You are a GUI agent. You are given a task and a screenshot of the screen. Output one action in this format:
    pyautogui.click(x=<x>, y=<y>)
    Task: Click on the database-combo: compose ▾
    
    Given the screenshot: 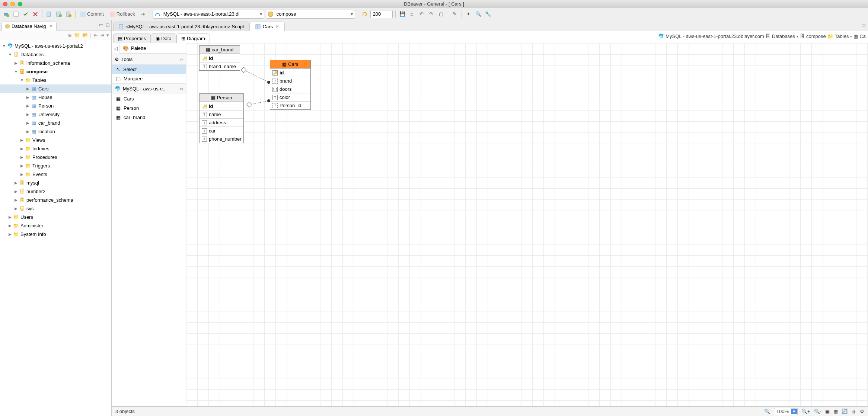 What is the action you would take?
    pyautogui.click(x=310, y=14)
    